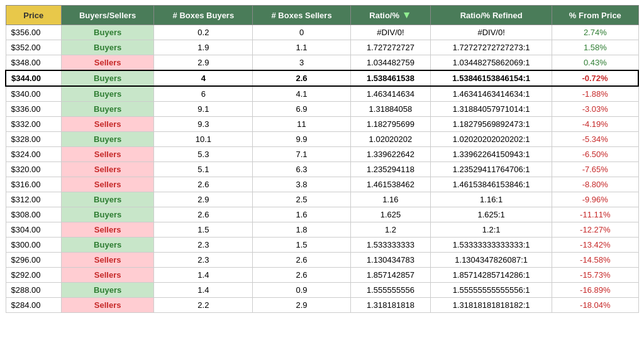 This screenshot has width=644, height=350. I want to click on price-cell: $308.00, so click(34, 215).